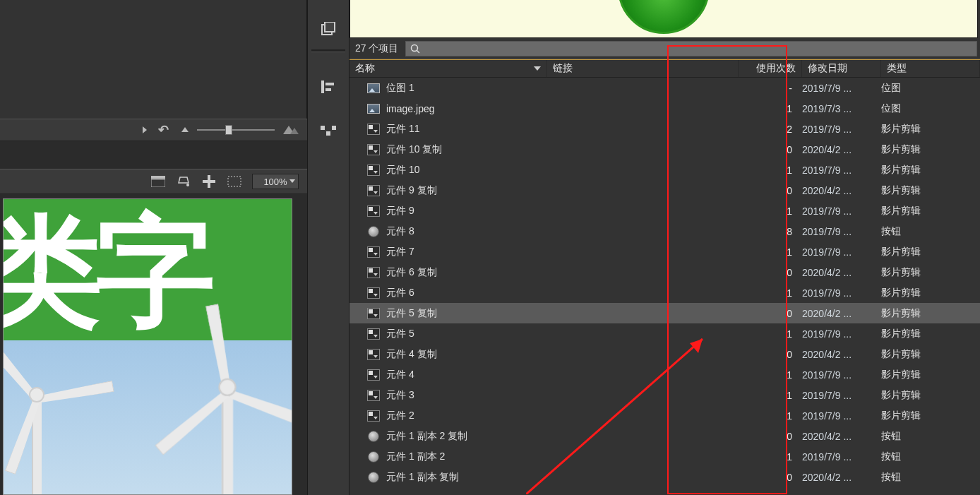 Image resolution: width=980 pixels, height=495 pixels. I want to click on paint-bucket-icon, so click(184, 181).